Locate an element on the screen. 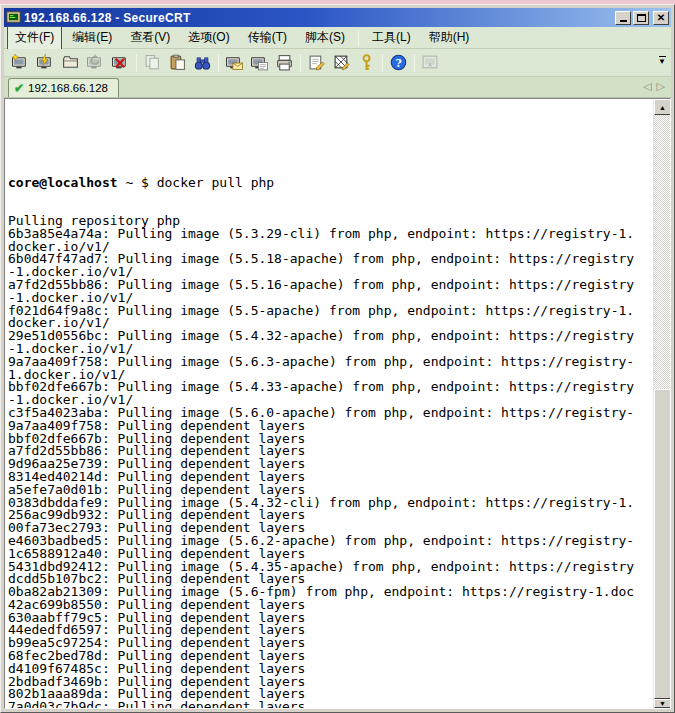 The width and height of the screenshot is (675, 713). copy-icon is located at coordinates (152, 62).